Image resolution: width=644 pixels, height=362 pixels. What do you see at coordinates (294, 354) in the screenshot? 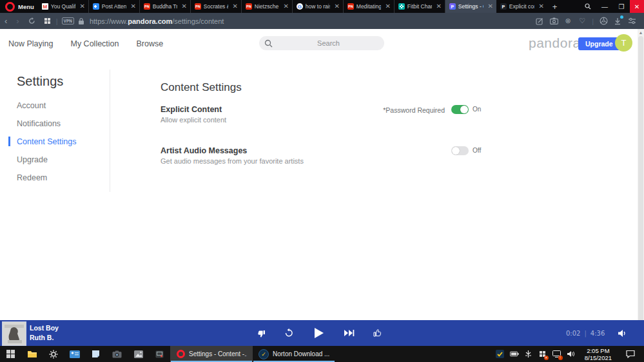
I see `taskbar-app-norton: ✓ Norton Download ...` at bounding box center [294, 354].